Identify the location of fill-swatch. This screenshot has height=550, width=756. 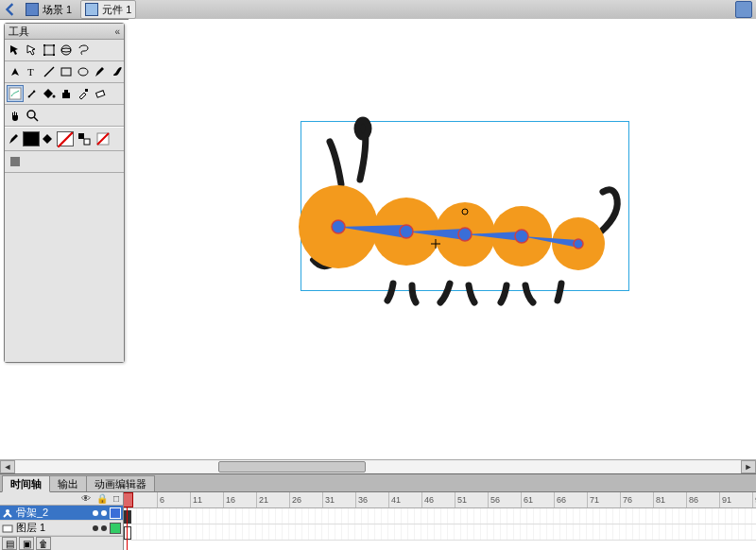
(65, 139).